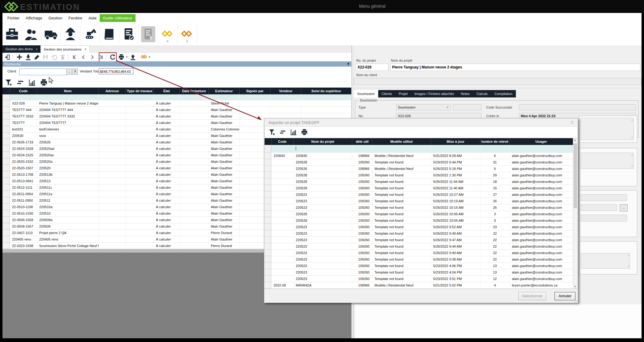  Describe the element at coordinates (387, 94) in the screenshot. I see `detail-tab-clients: Clients` at that location.